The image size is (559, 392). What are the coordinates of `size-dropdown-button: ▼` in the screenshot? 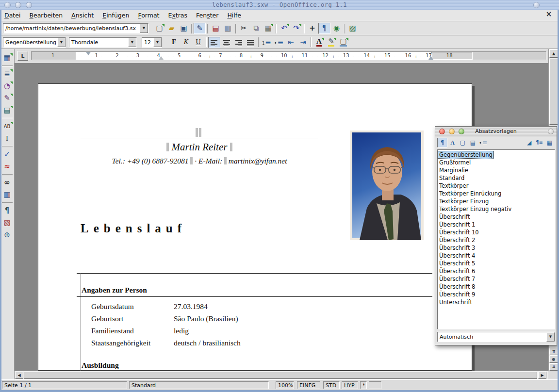 It's located at (157, 43).